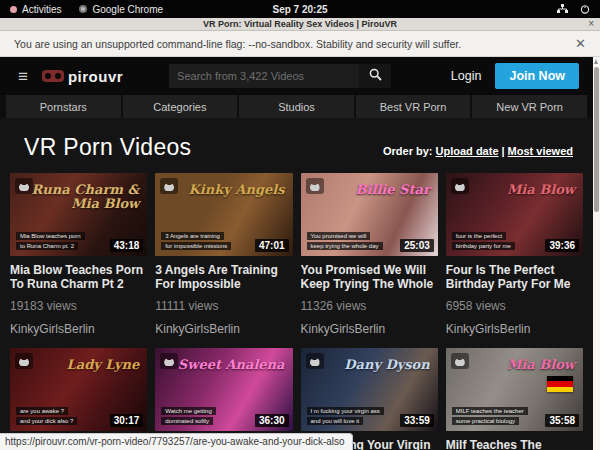  What do you see at coordinates (560, 384) in the screenshot?
I see `german-flag-icon` at bounding box center [560, 384].